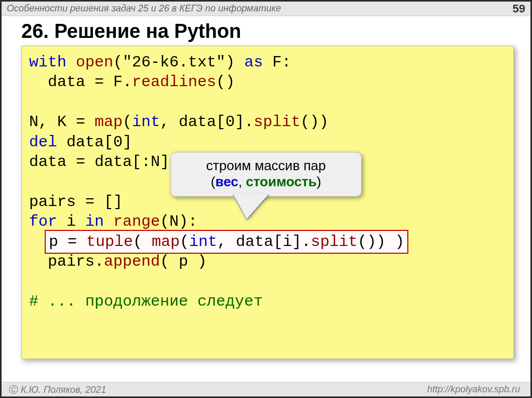 This screenshot has width=532, height=398. I want to click on code-func: open, so click(95, 62).